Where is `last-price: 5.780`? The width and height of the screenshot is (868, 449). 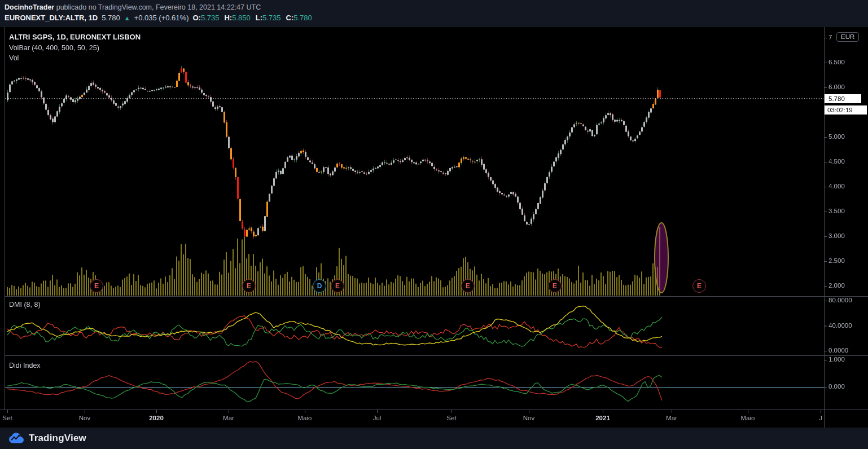
last-price: 5.780 is located at coordinates (111, 18).